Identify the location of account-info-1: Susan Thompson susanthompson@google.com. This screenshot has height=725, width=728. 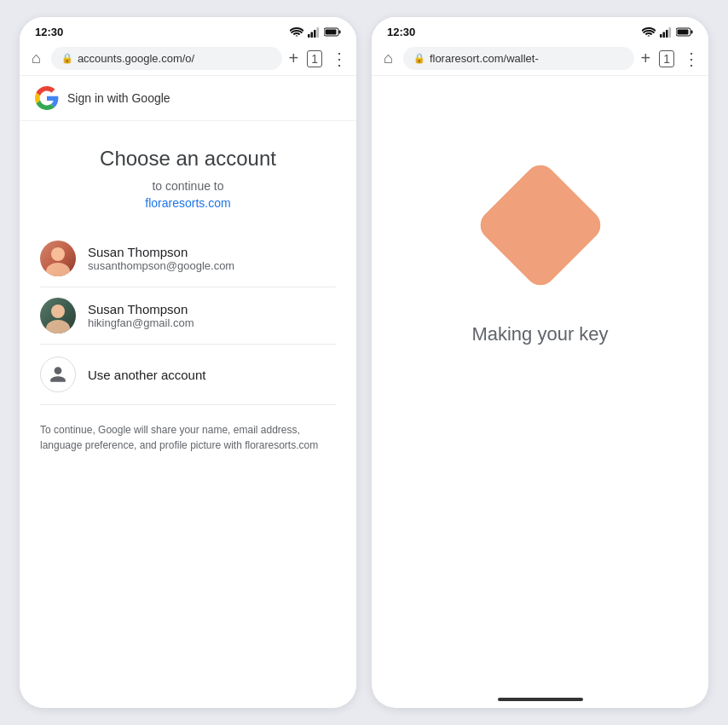
(161, 258).